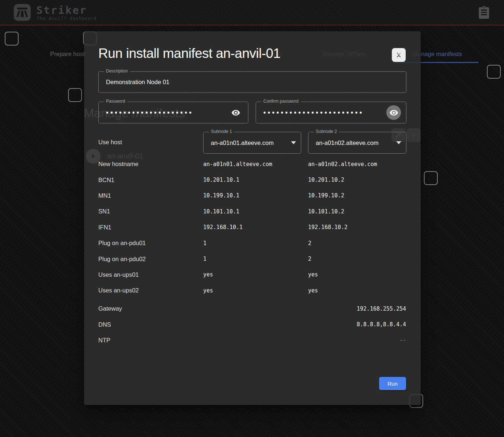 This screenshot has width=504, height=437. What do you see at coordinates (252, 324) in the screenshot?
I see `network-summary-table: Gateway 192.168.255.254 DNS 8.8.8.8,8.8.…` at bounding box center [252, 324].